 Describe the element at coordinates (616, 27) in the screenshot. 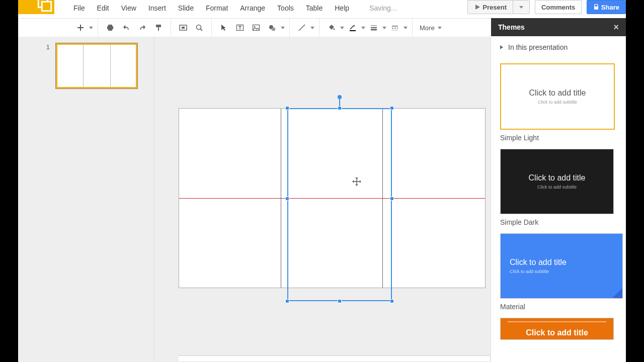

I see `close-themes-button: ×` at that location.